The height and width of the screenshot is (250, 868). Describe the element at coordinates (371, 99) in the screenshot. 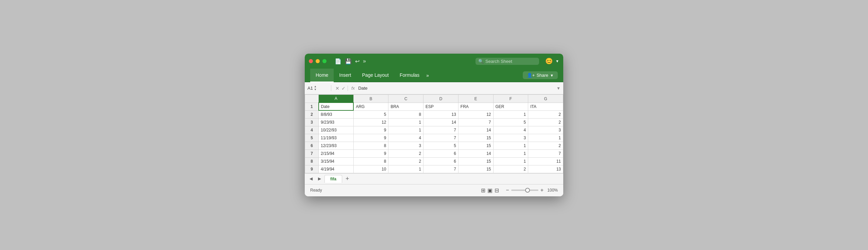

I see `col-header-B: B` at that location.